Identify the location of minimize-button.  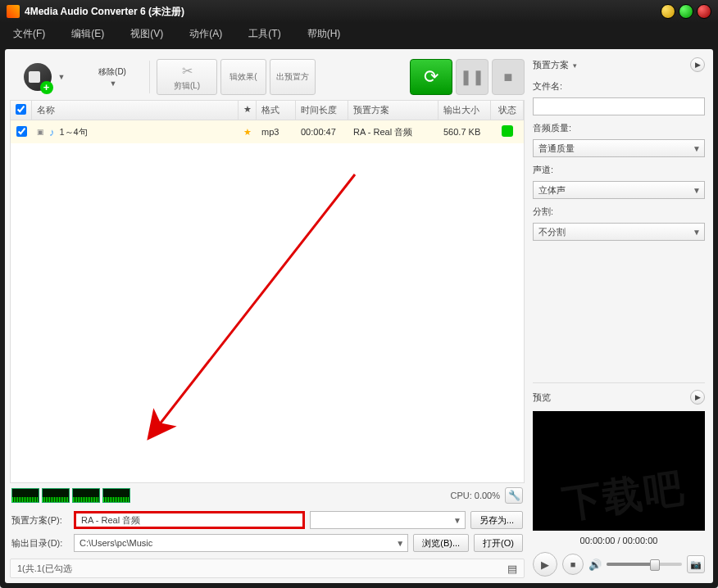
(668, 11).